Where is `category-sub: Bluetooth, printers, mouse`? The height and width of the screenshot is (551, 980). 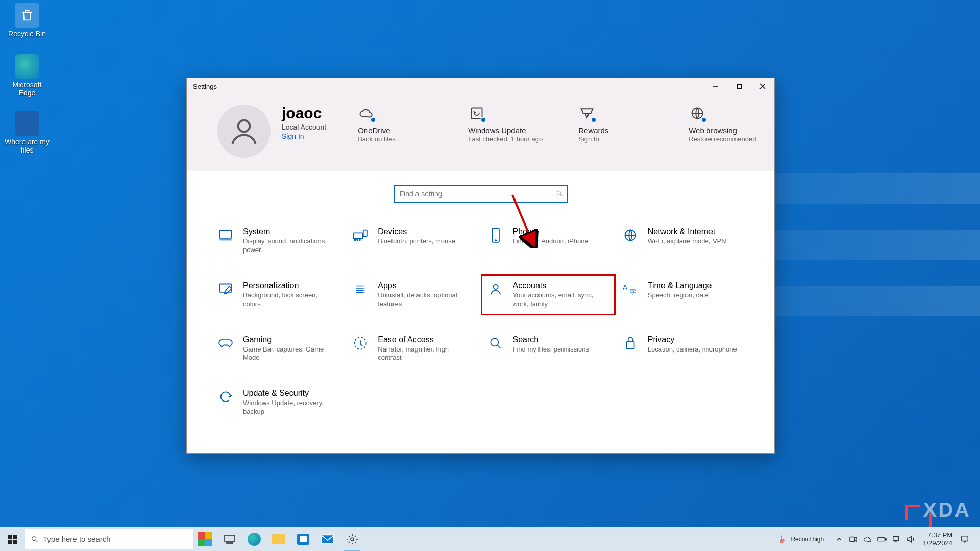 category-sub: Bluetooth, printers, mouse is located at coordinates (416, 242).